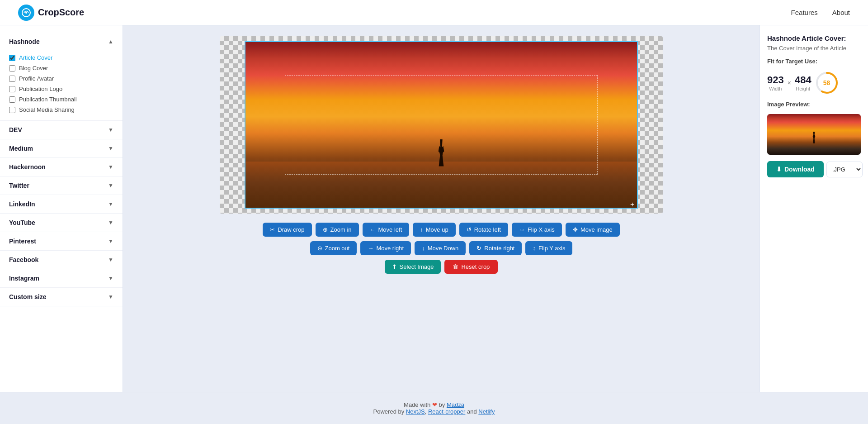 The height and width of the screenshot is (424, 868). What do you see at coordinates (814, 169) in the screenshot?
I see `download-row: ⬇ Download .JPG .PNG .WEBP` at bounding box center [814, 169].